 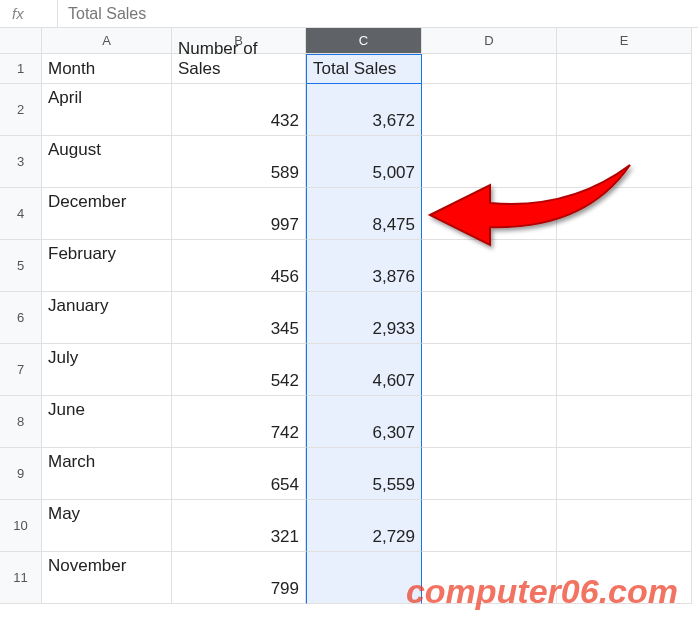 What do you see at coordinates (490, 474) in the screenshot?
I see `cell-d9` at bounding box center [490, 474].